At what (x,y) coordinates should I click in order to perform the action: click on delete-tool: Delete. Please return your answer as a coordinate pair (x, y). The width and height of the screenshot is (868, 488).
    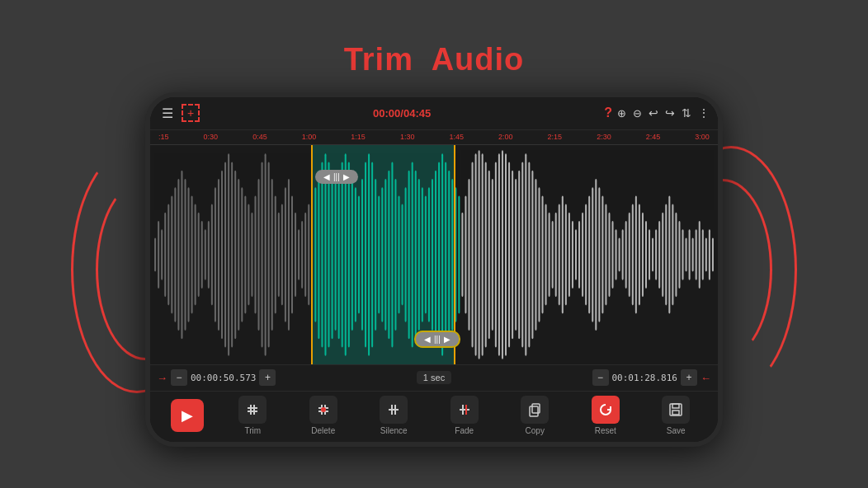
    Looking at the image, I should click on (323, 415).